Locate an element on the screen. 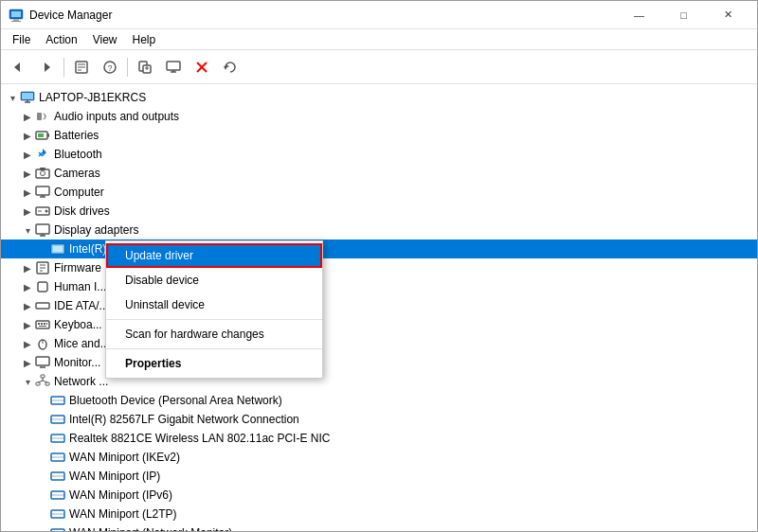 Image resolution: width=758 pixels, height=532 pixels. monitors-label: Monitor... is located at coordinates (78, 363).